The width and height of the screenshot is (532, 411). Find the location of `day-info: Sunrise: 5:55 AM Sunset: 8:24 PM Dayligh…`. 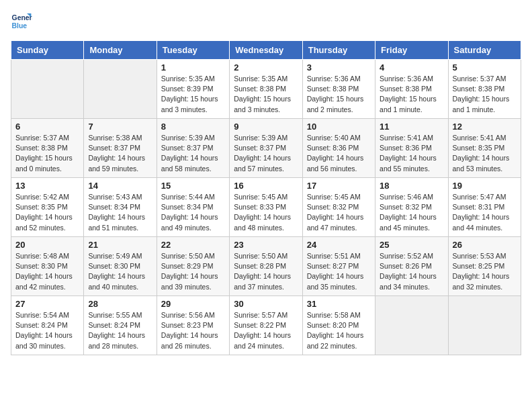

day-info: Sunrise: 5:55 AM Sunset: 8:24 PM Dayligh… is located at coordinates (120, 330).